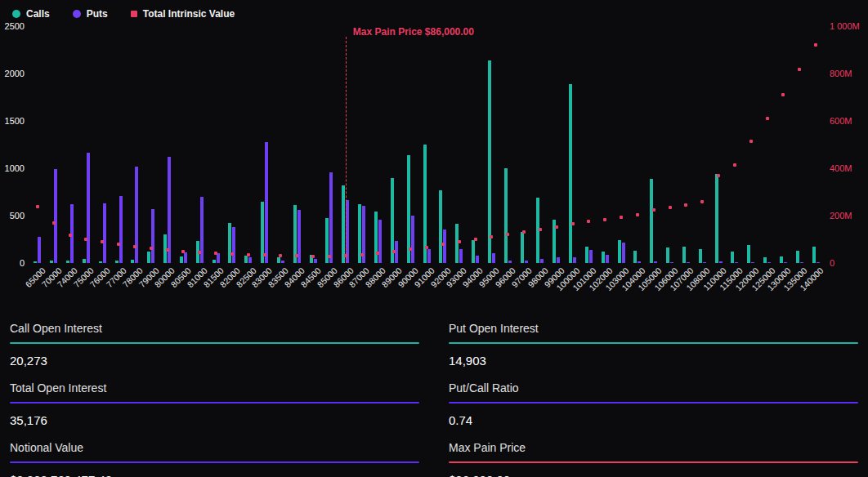 The height and width of the screenshot is (477, 868). What do you see at coordinates (841, 168) in the screenshot?
I see `right-axis-tick: 400M` at bounding box center [841, 168].